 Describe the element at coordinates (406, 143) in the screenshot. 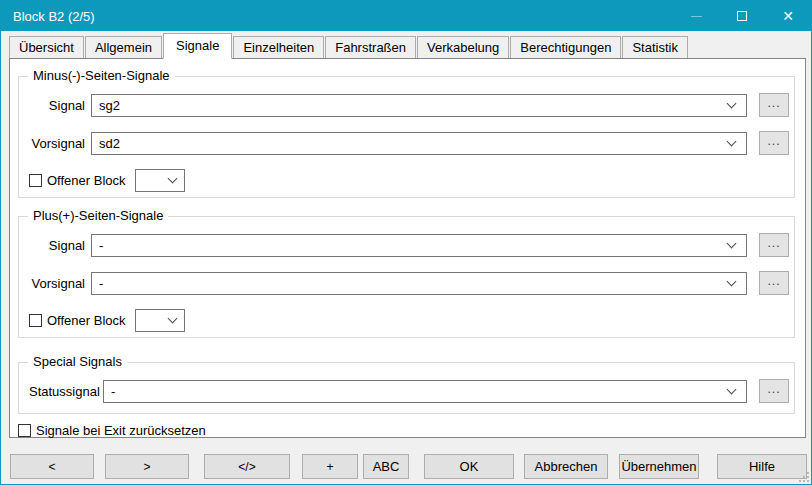

I see `minus-vorsignal-row: Vorsignal sd2 ...` at that location.